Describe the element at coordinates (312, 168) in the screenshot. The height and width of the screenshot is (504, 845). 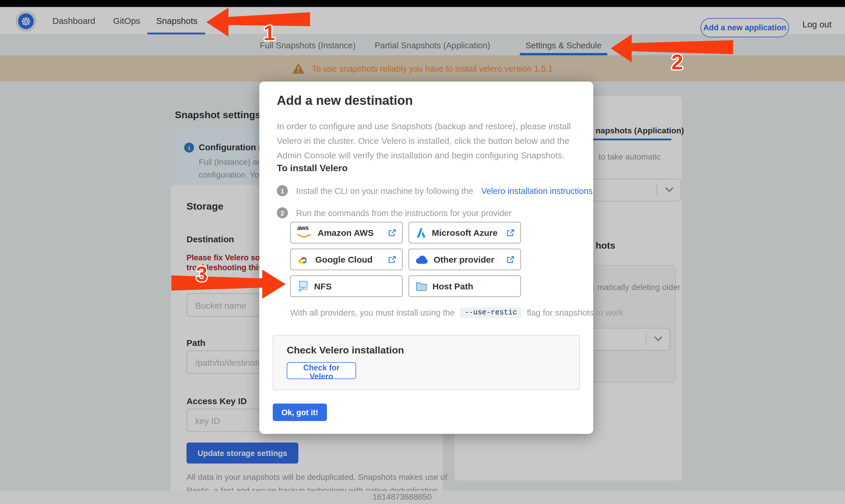
I see `install-velero-heading: To install Velero` at that location.